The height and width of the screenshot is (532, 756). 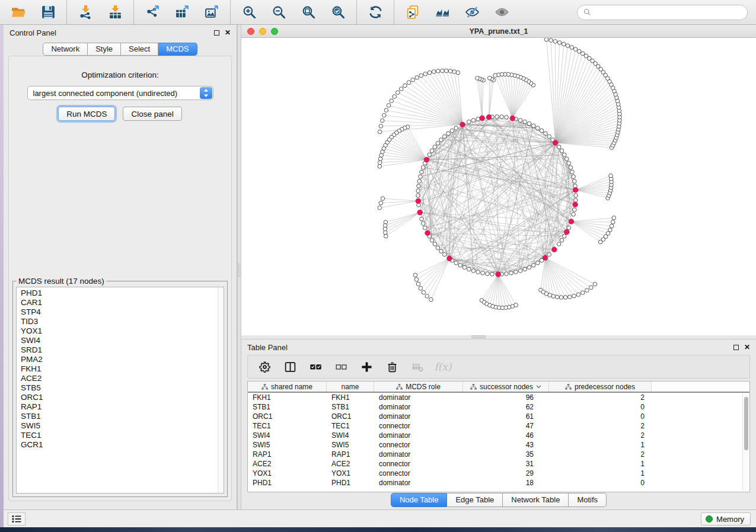 I want to click on mcds-result-item: GCR1, so click(x=122, y=445).